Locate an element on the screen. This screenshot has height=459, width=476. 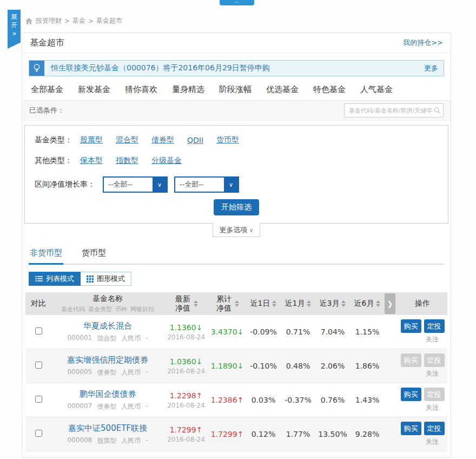
other-type-row: 其他类型： 保本型 指数型 分级基金 is located at coordinates (236, 161).